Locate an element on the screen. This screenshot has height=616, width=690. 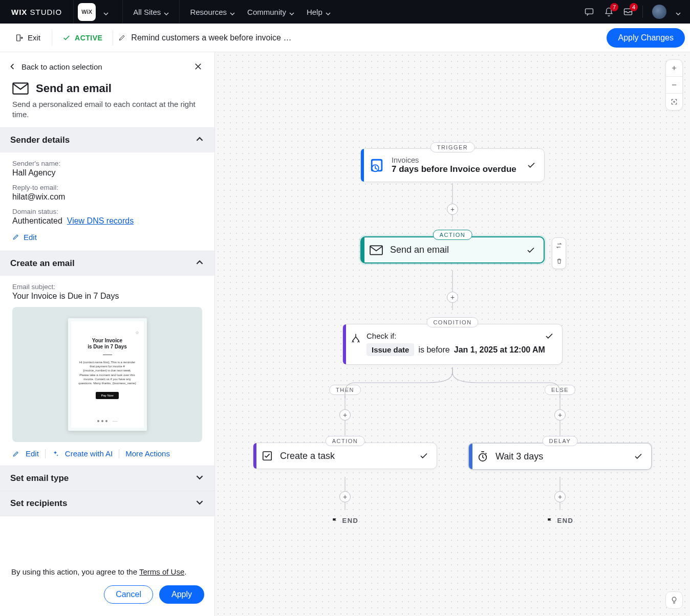
end-marker: END is located at coordinates (560, 521).